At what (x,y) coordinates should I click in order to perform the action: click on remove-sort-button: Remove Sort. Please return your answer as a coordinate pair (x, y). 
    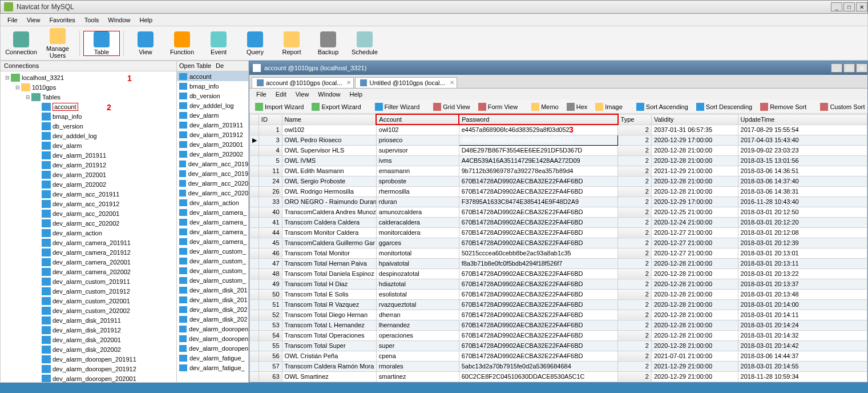
    Looking at the image, I should click on (783, 107).